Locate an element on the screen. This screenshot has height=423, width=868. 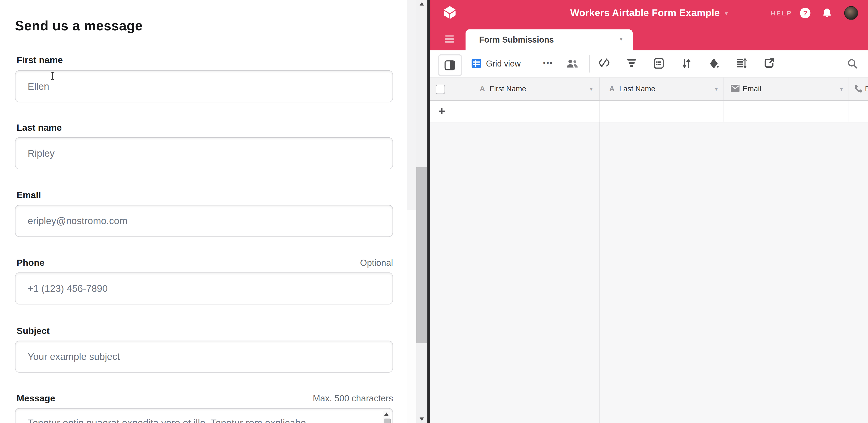
frozen-column-divider is located at coordinates (599, 272).